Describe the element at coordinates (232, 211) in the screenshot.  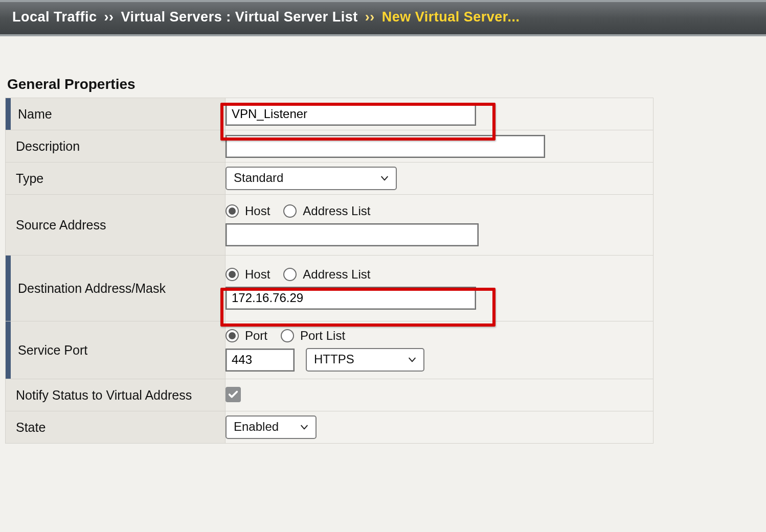
I see `source-host-radio` at that location.